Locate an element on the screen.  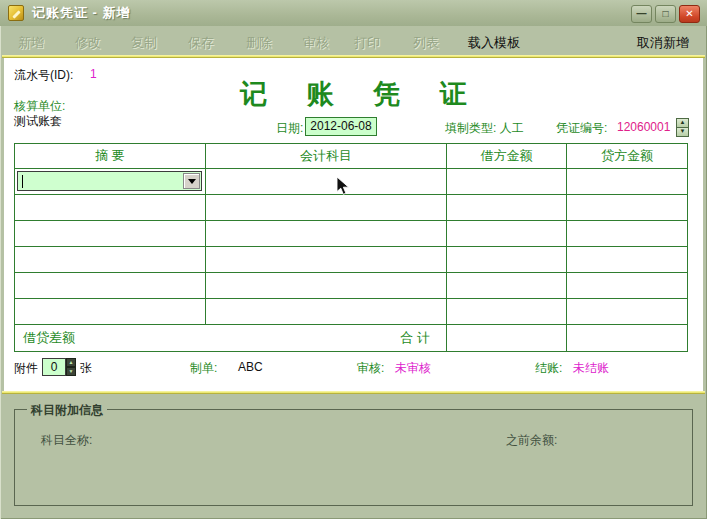
attachment-label: 附件 is located at coordinates (26, 368).